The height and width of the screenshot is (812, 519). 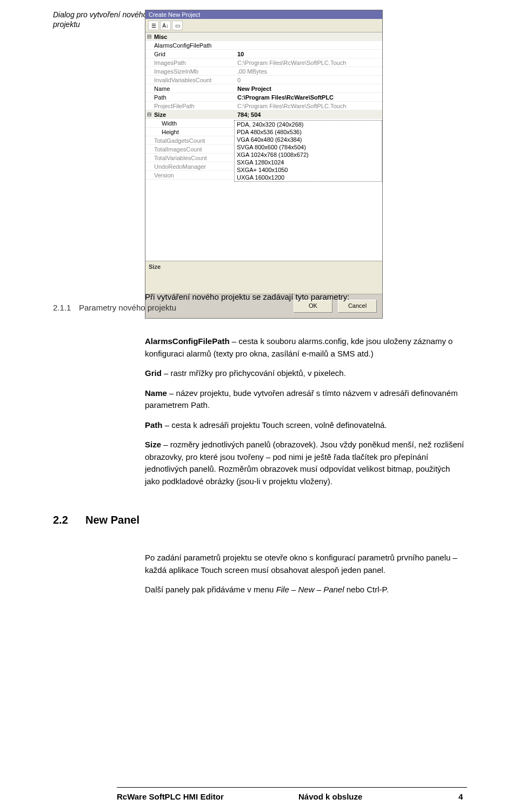 What do you see at coordinates (177, 25) in the screenshot?
I see `property-pages-icon: ▭` at bounding box center [177, 25].